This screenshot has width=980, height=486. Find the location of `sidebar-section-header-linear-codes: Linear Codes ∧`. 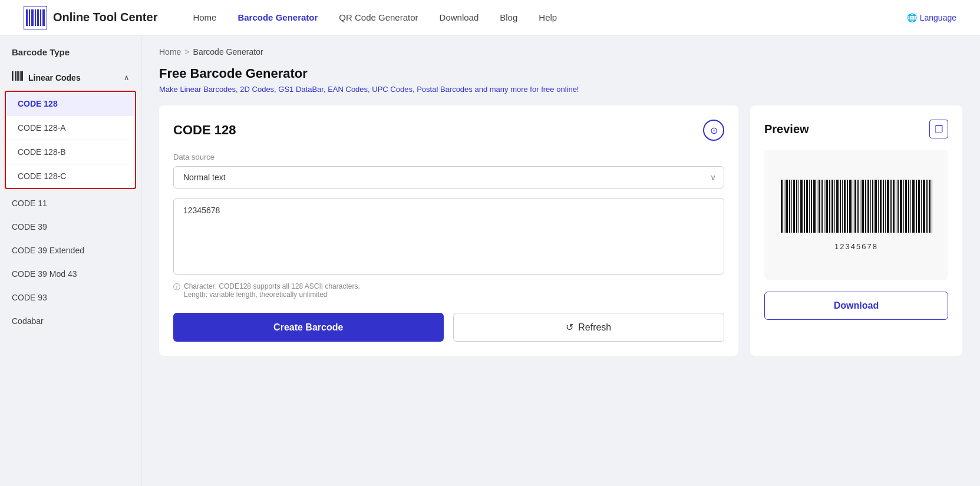

sidebar-section-header-linear-codes: Linear Codes ∧ is located at coordinates (71, 78).